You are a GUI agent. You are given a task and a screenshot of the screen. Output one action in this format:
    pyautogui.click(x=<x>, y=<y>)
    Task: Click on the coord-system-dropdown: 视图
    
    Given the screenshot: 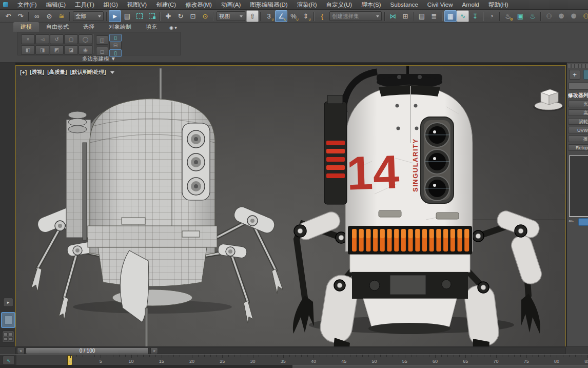 What is the action you would take?
    pyautogui.click(x=231, y=16)
    